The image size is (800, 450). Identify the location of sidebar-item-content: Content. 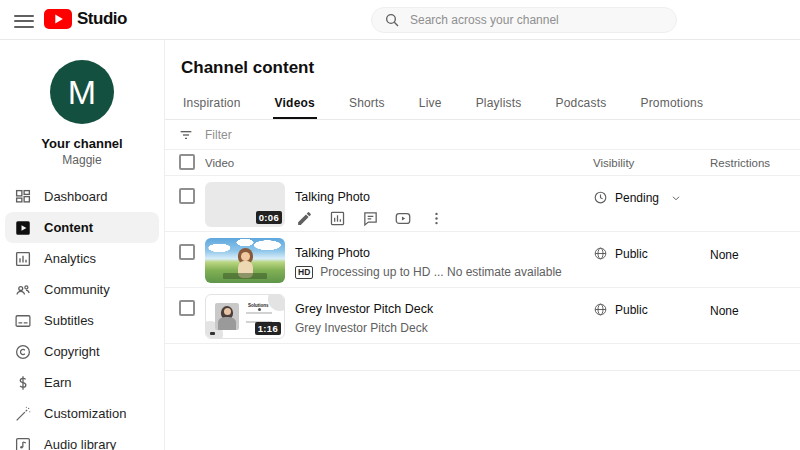
(82, 228).